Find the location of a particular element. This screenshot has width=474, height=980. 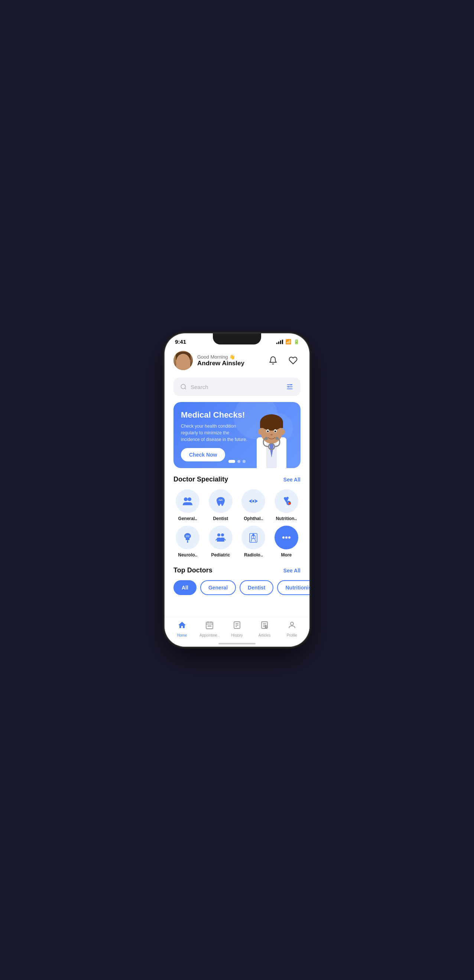

bell-icon is located at coordinates (273, 361).